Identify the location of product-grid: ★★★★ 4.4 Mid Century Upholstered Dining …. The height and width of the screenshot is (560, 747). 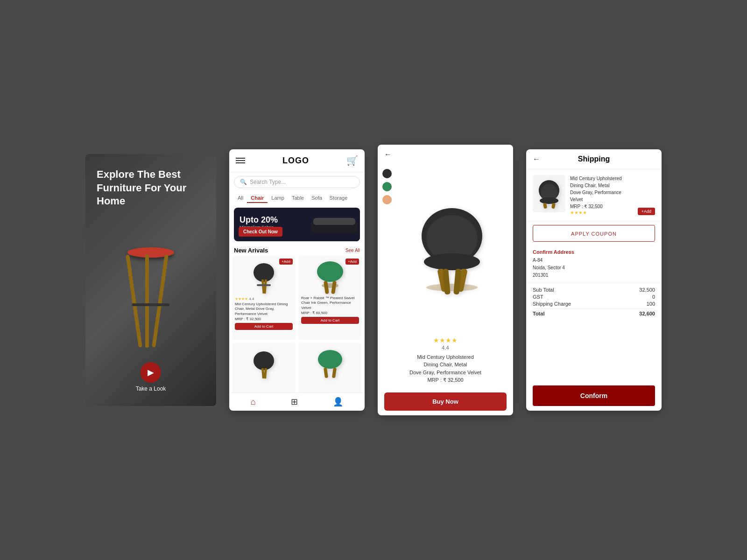
(297, 324).